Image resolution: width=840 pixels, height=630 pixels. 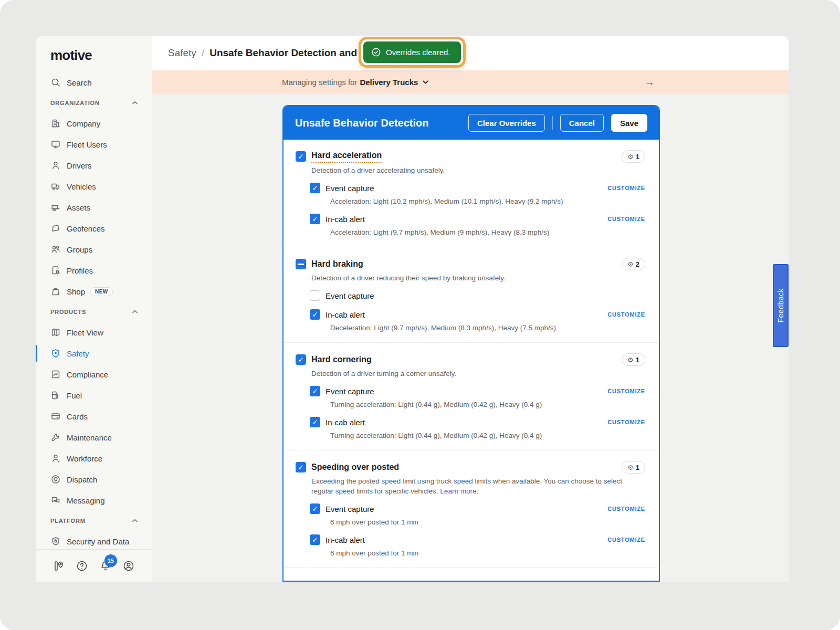 What do you see at coordinates (93, 312) in the screenshot?
I see `sidebar-group-header-products: PRODUCTS` at bounding box center [93, 312].